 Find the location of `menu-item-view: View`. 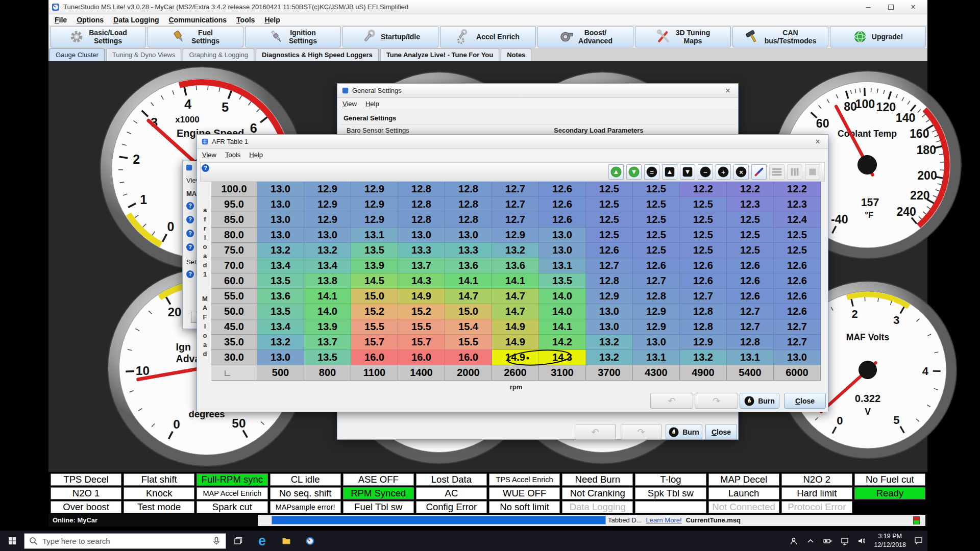

menu-item-view: View is located at coordinates (209, 155).